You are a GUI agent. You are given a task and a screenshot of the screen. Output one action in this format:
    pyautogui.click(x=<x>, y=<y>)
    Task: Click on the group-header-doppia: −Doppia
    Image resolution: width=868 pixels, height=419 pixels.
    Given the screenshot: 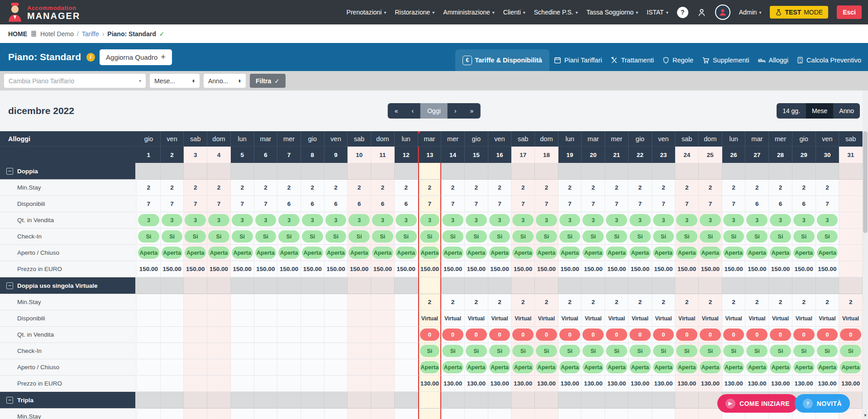 What is the action you would take?
    pyautogui.click(x=68, y=171)
    